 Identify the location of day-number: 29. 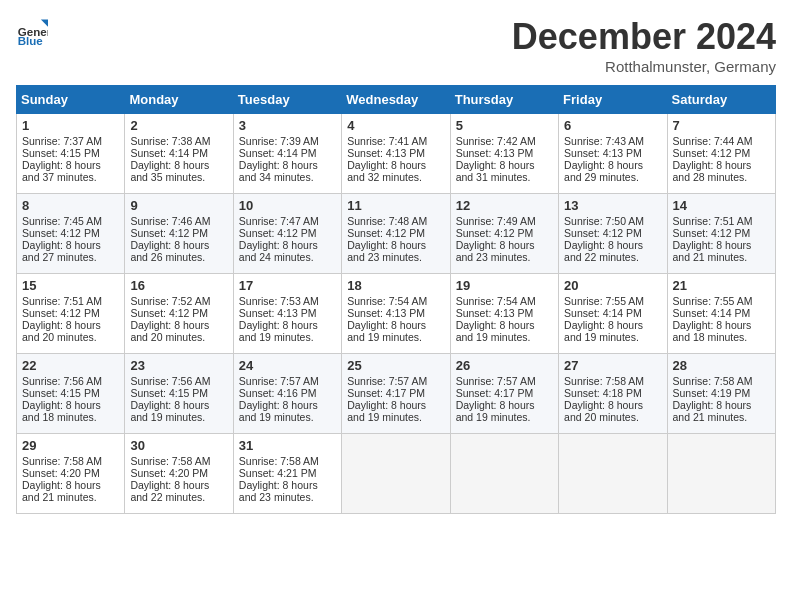
(70, 446).